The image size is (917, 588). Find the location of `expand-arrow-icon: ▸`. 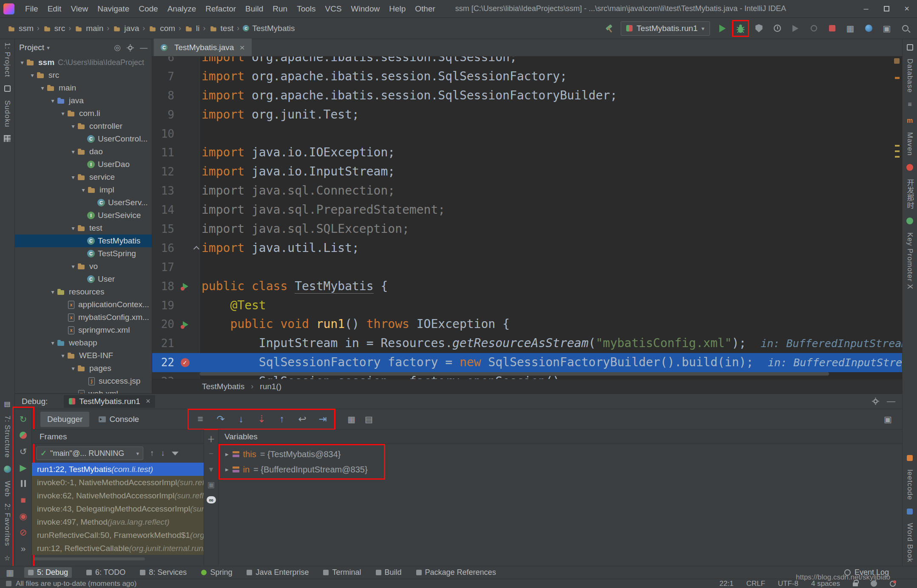

expand-arrow-icon: ▸ is located at coordinates (227, 469).